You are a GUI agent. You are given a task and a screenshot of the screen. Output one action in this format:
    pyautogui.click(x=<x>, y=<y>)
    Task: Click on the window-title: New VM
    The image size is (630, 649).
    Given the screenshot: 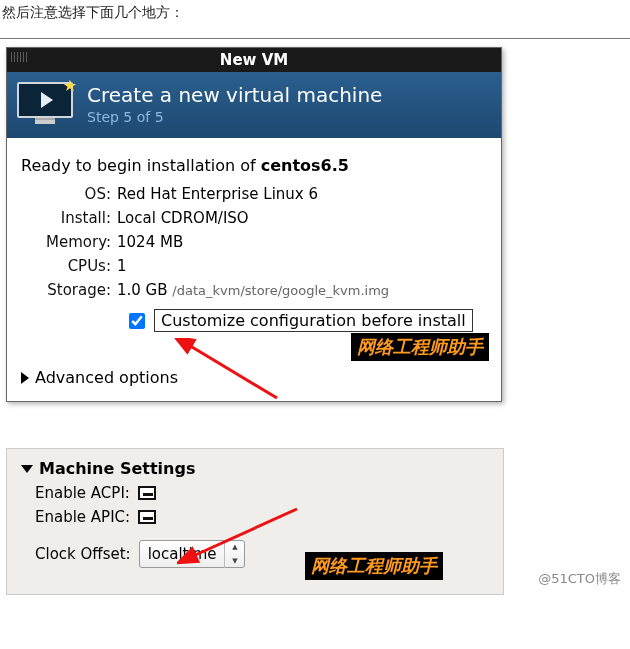 What is the action you would take?
    pyautogui.click(x=254, y=60)
    